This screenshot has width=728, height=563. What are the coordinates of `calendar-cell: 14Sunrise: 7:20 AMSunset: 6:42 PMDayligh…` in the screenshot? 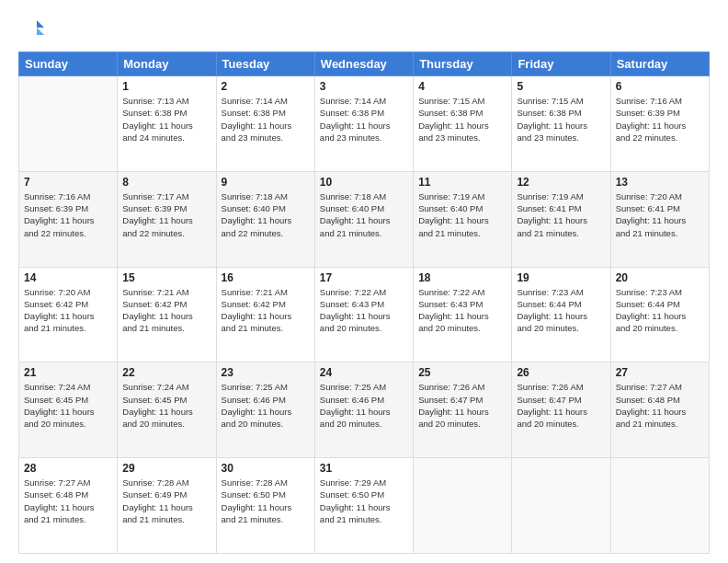 It's located at (68, 315).